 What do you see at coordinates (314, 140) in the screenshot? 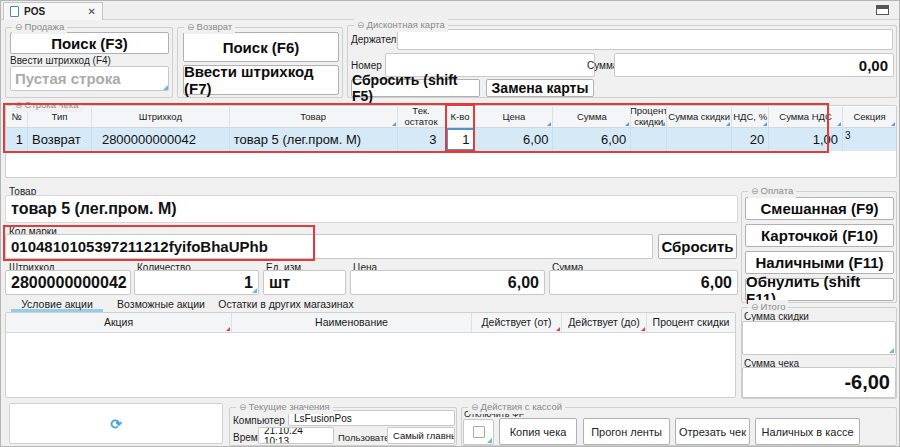
I see `cell-product: товар 5 (лег.пром. М)` at bounding box center [314, 140].